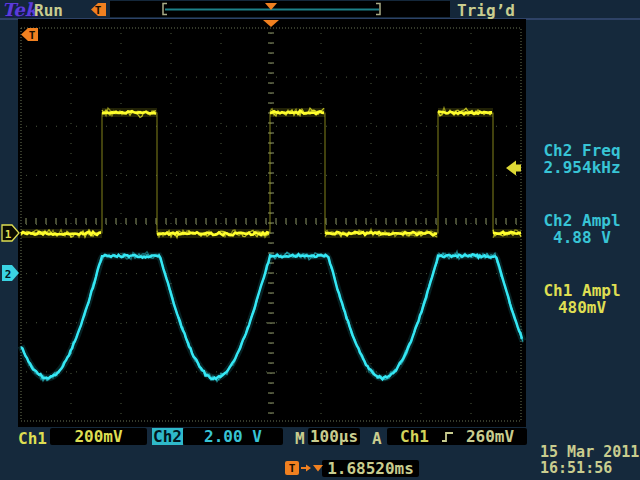 Image resolution: width=640 pixels, height=480 pixels. What do you see at coordinates (292, 468) in the screenshot?
I see `delay-trigger-t-icon: T` at bounding box center [292, 468].